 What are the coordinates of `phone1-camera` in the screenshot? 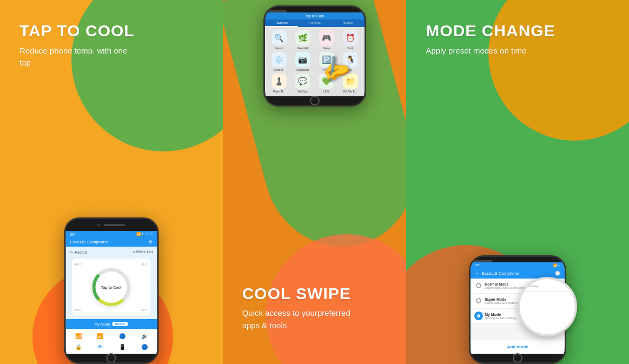 It's located at (99, 225).